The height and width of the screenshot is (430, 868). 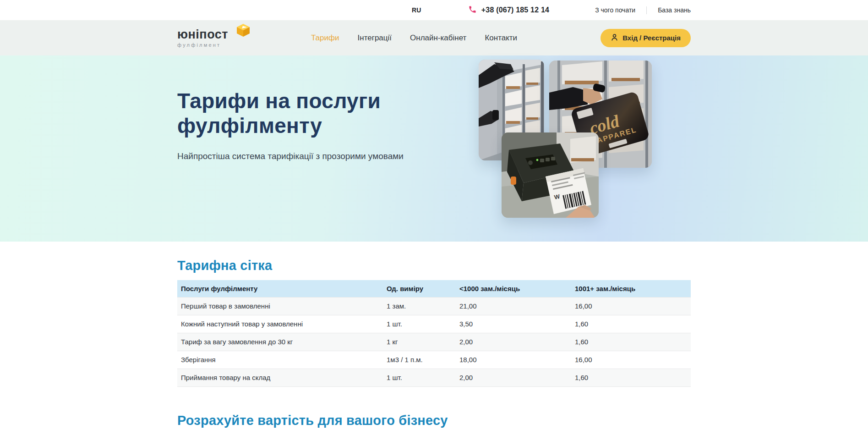 I want to click on cell-service: Кожний наступний товар у замовленні, so click(x=282, y=324).